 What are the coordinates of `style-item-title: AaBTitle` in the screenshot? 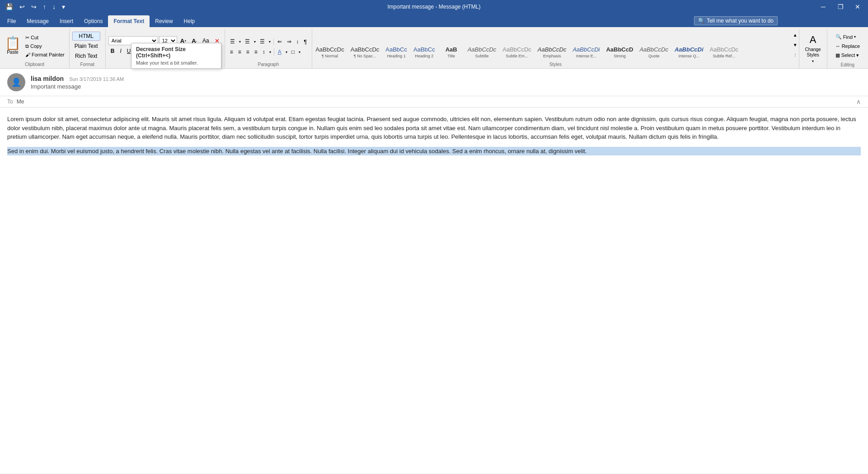 It's located at (451, 44).